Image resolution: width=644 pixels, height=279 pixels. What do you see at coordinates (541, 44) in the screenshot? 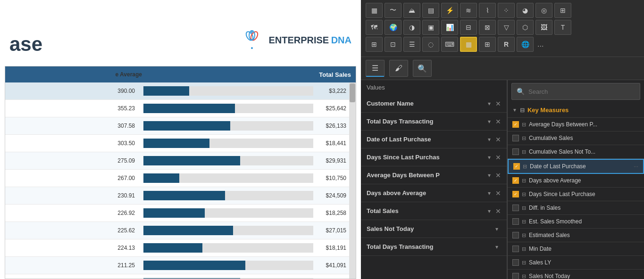
I see `more-visuals-btn: ...` at bounding box center [541, 44].